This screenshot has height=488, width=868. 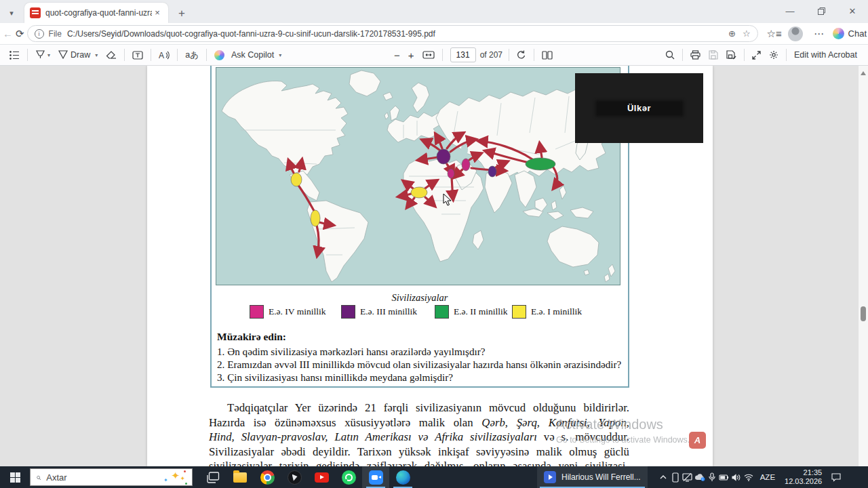 I want to click on zoom-out-icon: −, so click(x=397, y=55).